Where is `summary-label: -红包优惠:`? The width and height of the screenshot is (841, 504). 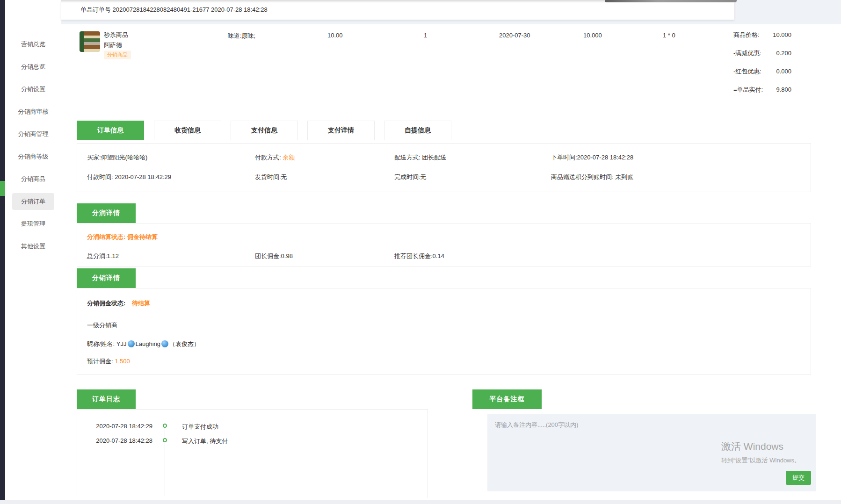
summary-label: -红包优惠: is located at coordinates (747, 71).